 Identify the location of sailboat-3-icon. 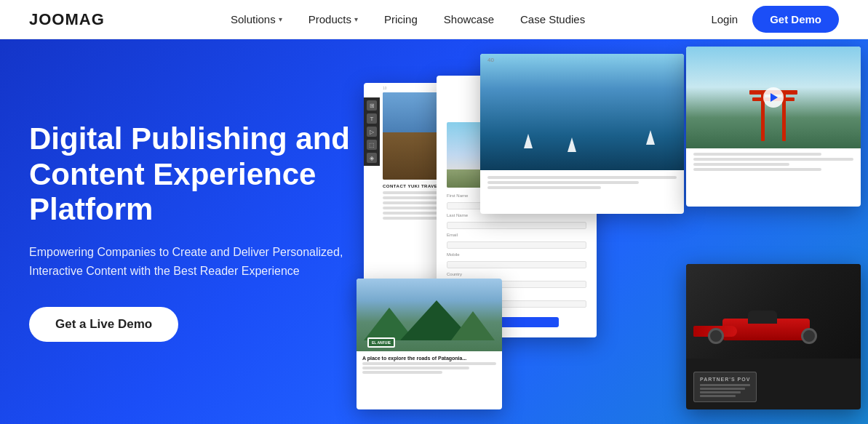
(650, 137).